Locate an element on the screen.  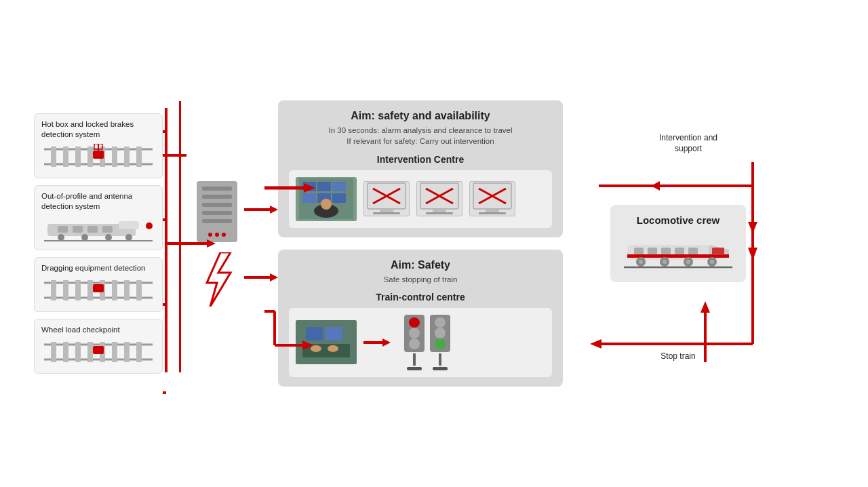
train-control-title: Train-control centre is located at coordinates (420, 297).